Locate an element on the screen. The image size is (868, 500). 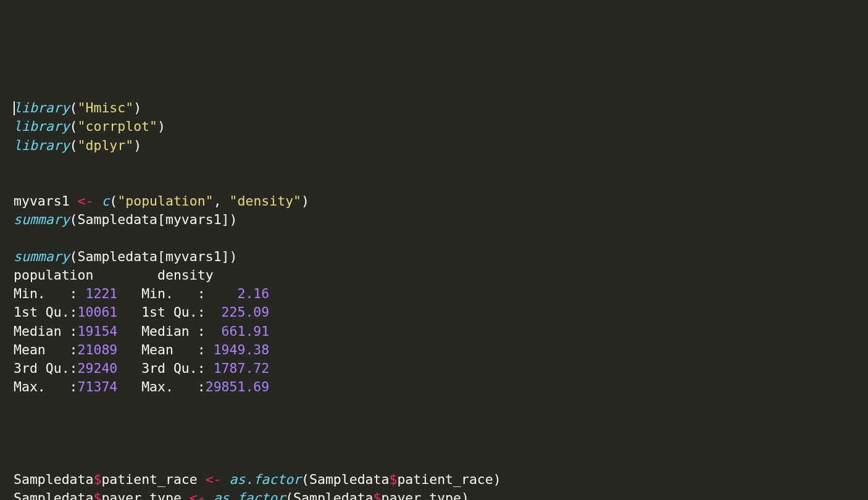
string-dplyr: "dplyr" is located at coordinates (106, 146).